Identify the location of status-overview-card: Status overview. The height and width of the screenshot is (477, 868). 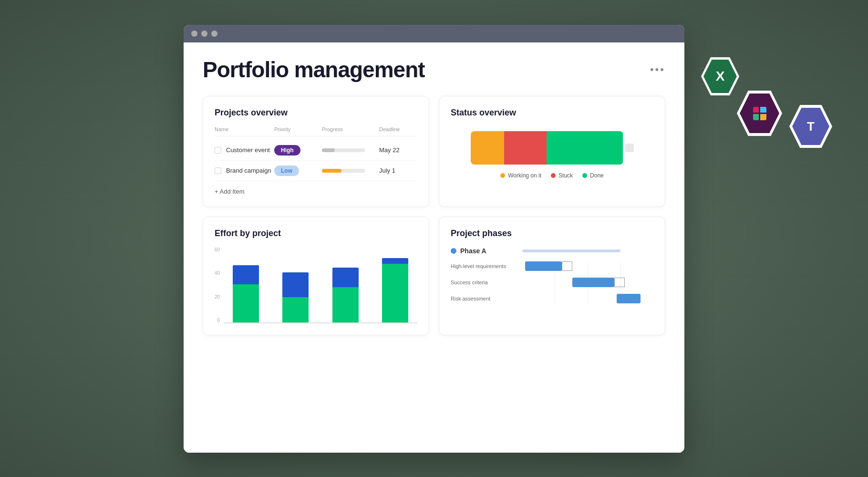
(552, 152).